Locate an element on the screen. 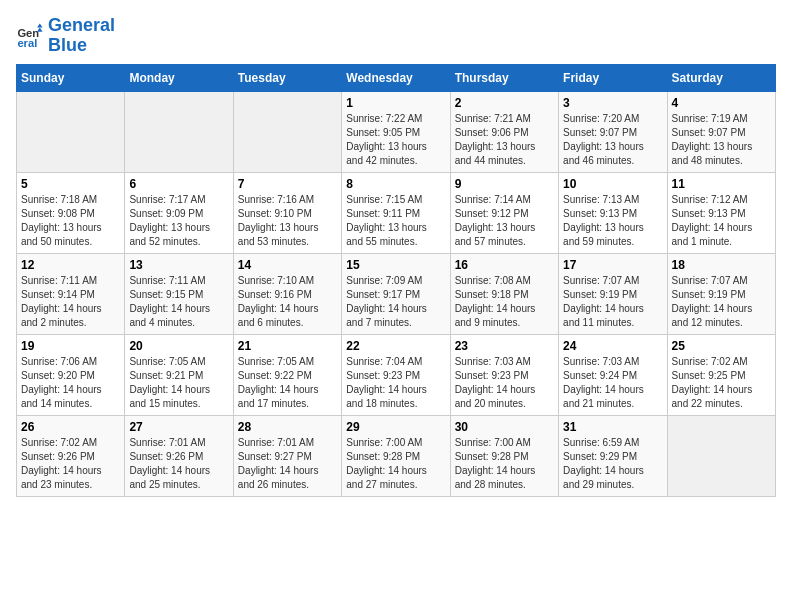 The width and height of the screenshot is (792, 612). day-info: Sunrise: 7:18 AMSunset: 9:08 PMDaylight:… is located at coordinates (70, 221).